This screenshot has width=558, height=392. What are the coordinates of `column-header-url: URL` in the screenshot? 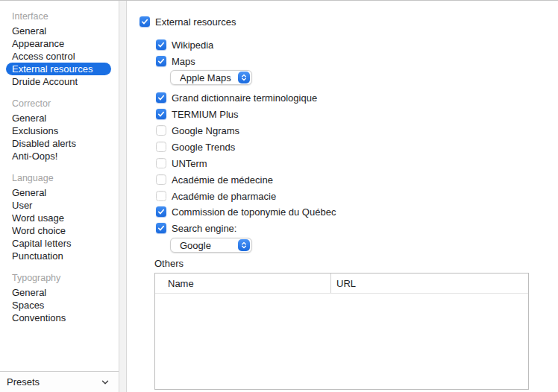 It's located at (343, 283).